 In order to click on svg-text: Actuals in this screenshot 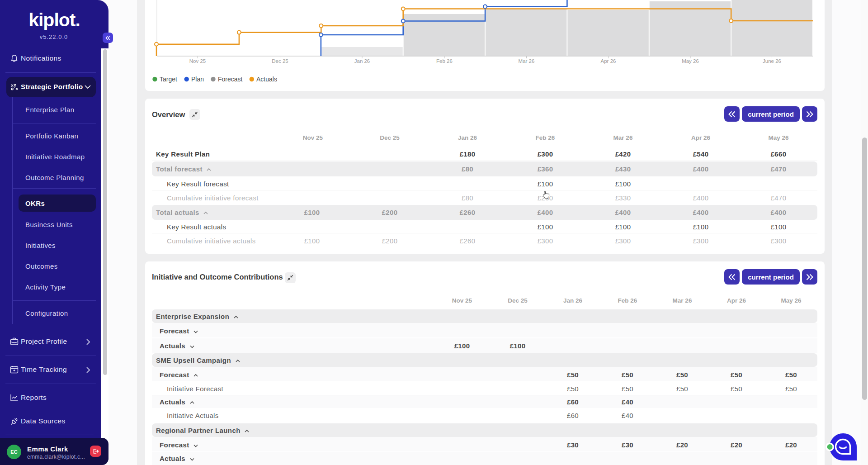, I will do `click(267, 79)`.